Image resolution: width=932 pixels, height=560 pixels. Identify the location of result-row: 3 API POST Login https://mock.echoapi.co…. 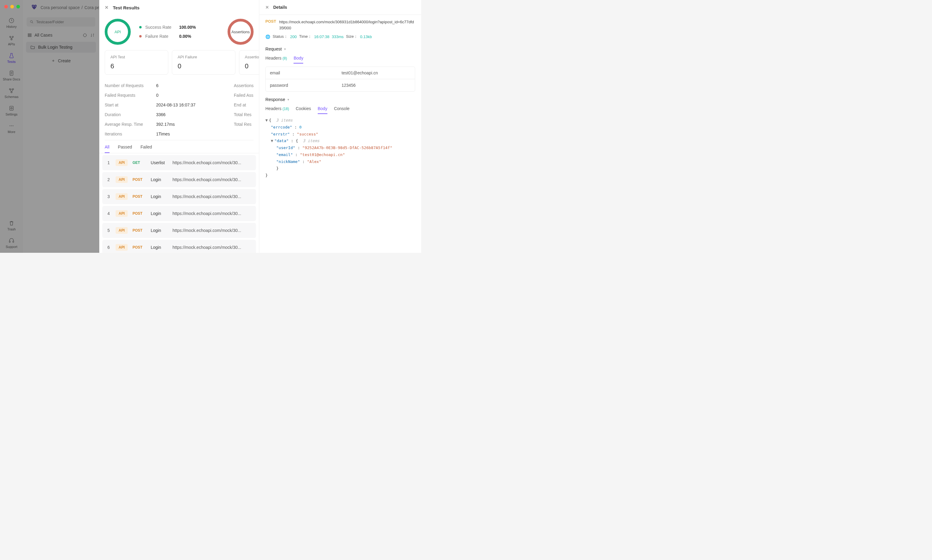
(179, 197).